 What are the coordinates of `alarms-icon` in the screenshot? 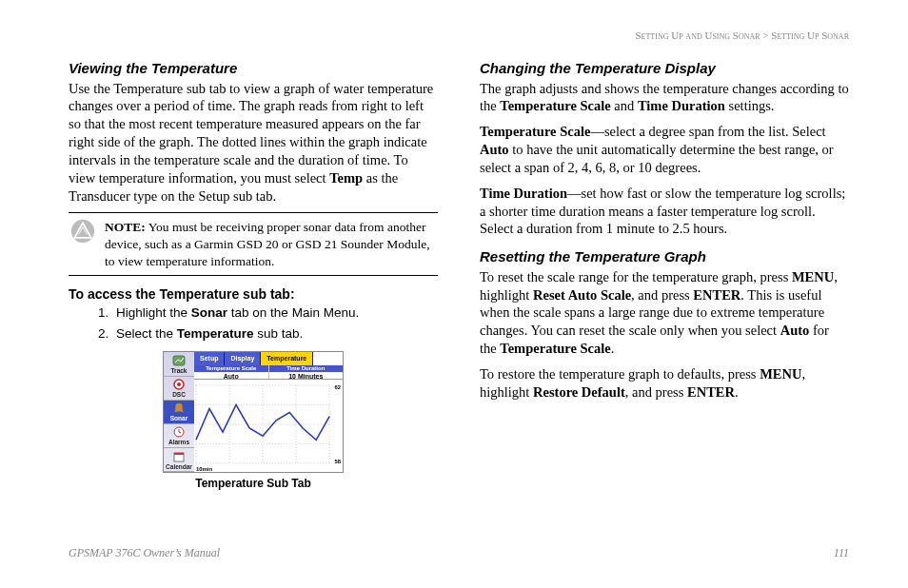 It's located at (179, 432).